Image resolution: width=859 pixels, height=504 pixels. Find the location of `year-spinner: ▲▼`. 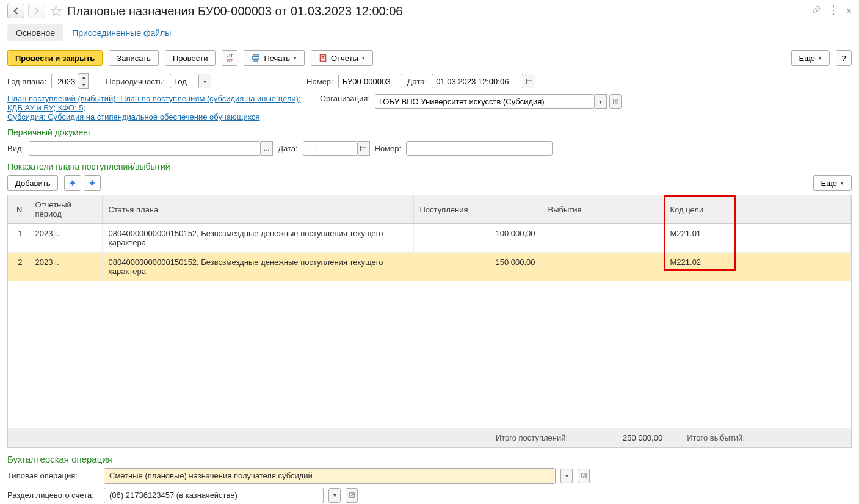

year-spinner: ▲▼ is located at coordinates (84, 81).